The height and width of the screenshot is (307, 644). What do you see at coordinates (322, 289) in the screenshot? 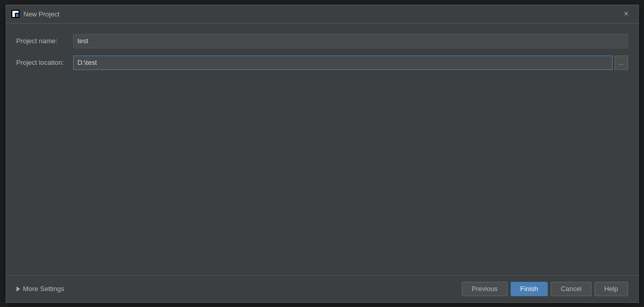
I see `dialog-footer: More Settings Previous Finish Cancel Hel…` at bounding box center [322, 289].